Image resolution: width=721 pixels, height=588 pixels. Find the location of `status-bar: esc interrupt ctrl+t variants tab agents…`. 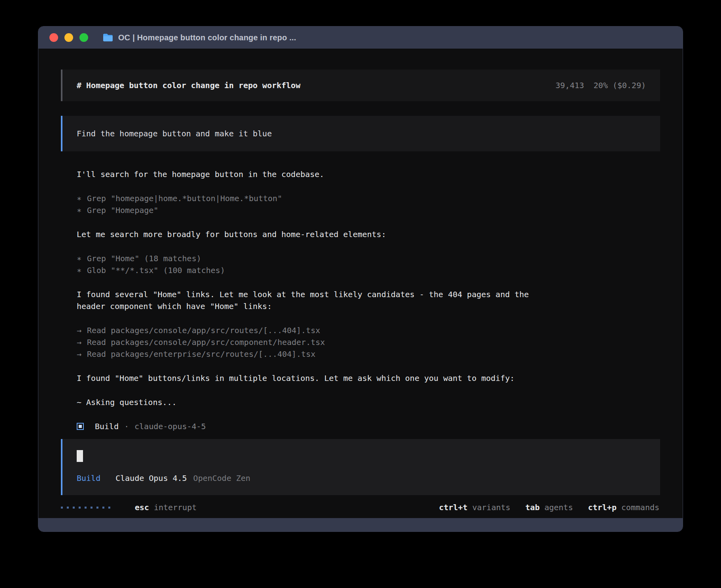

status-bar: esc interrupt ctrl+t variants tab agents… is located at coordinates (360, 507).